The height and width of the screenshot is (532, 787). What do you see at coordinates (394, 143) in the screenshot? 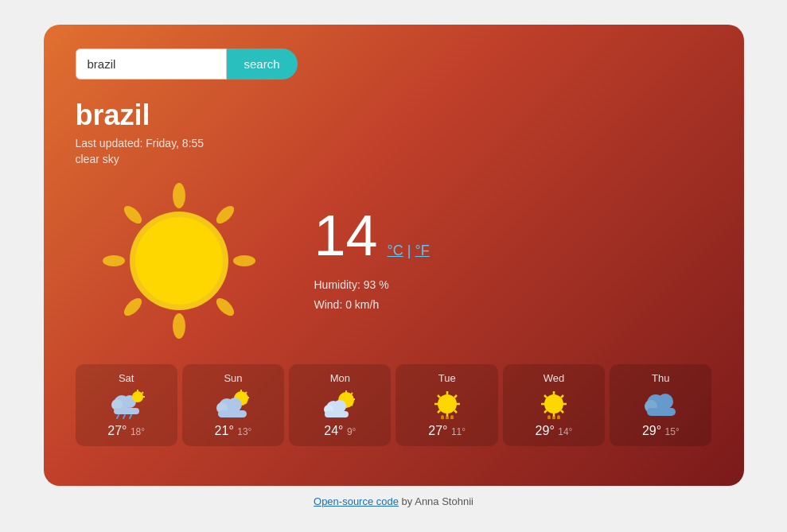
I see `last-updated: Last updated: Friday, 8:55` at bounding box center [394, 143].